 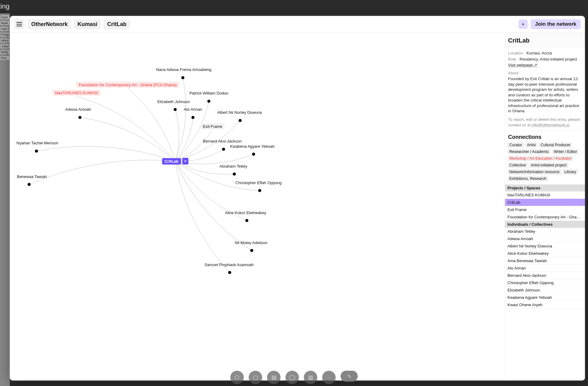 I want to click on location-label: Location, so click(x=516, y=53).